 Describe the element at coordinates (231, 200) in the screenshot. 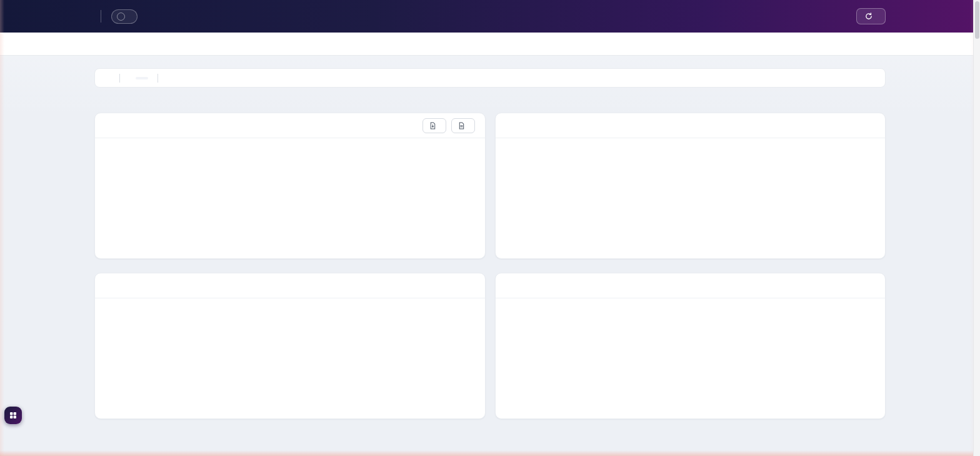

I see `donut-segment-completed` at that location.